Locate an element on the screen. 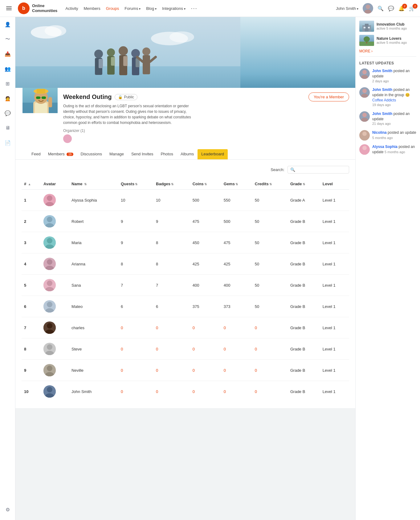 Image resolution: width=420 pixels, height=520 pixels. tab-members: Members 16 is located at coordinates (61, 154).